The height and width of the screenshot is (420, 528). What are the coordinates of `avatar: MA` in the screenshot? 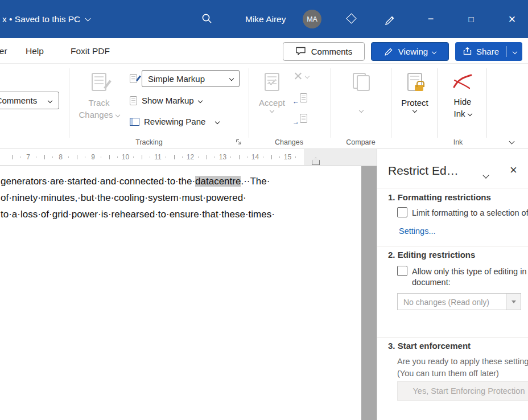 It's located at (312, 19).